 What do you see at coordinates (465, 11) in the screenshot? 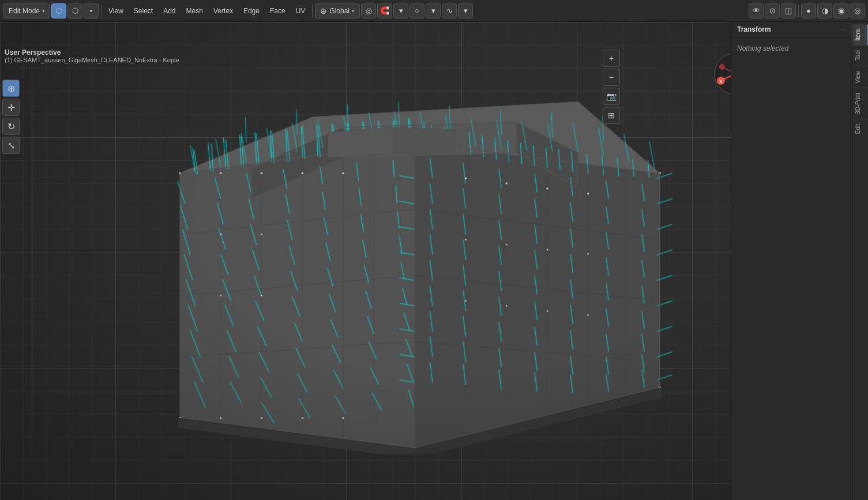
I see `curve-options: ▾` at bounding box center [465, 11].